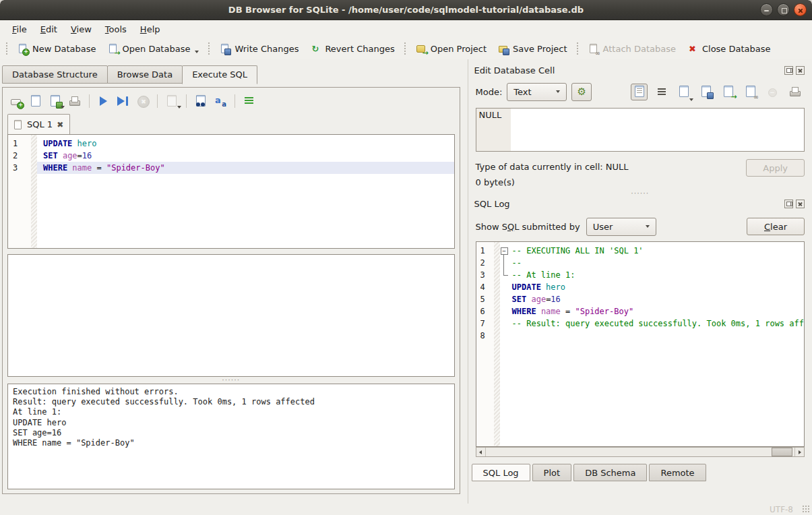  I want to click on menu-help: Help, so click(150, 30).